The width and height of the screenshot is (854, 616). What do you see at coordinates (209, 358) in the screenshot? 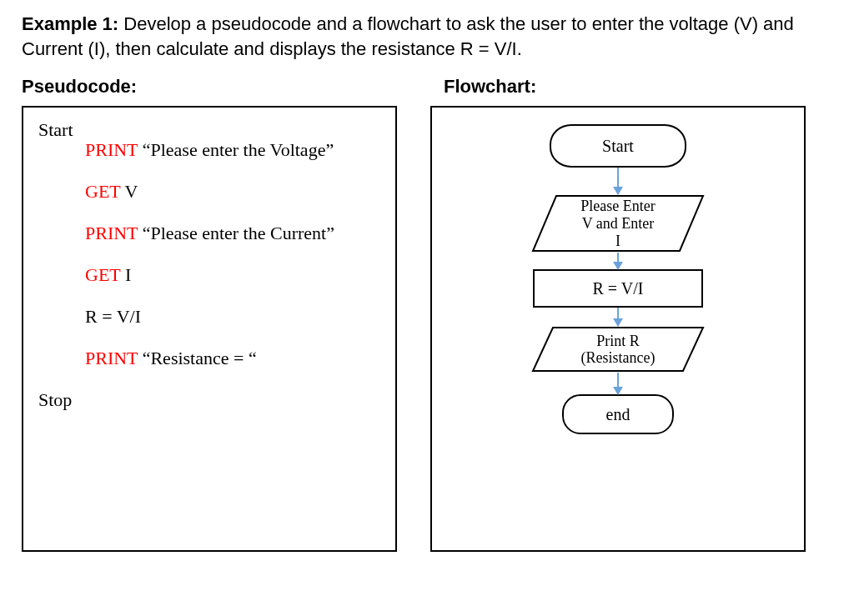
I see `pseudocode-line-6: PRINT “Resistance = “` at bounding box center [209, 358].